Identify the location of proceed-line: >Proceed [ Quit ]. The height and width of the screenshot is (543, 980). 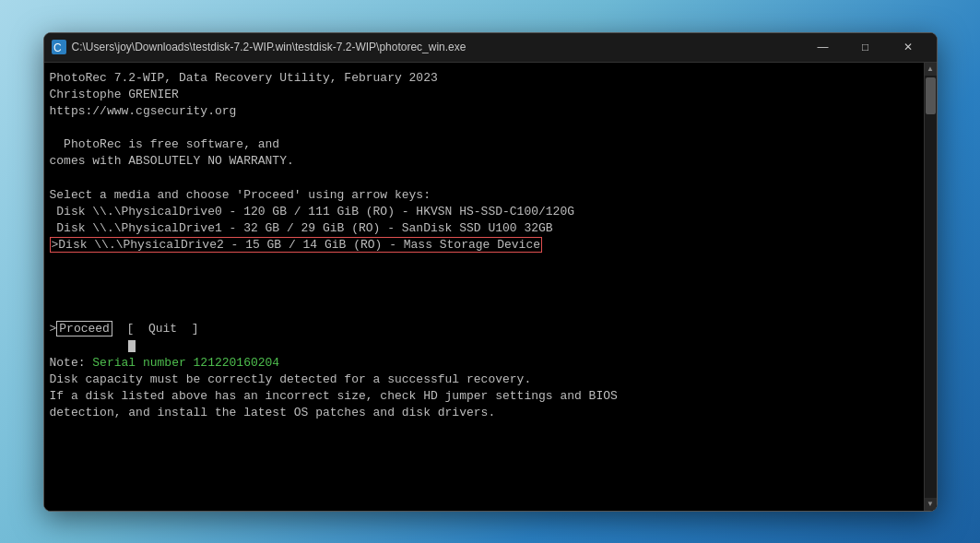
(124, 328).